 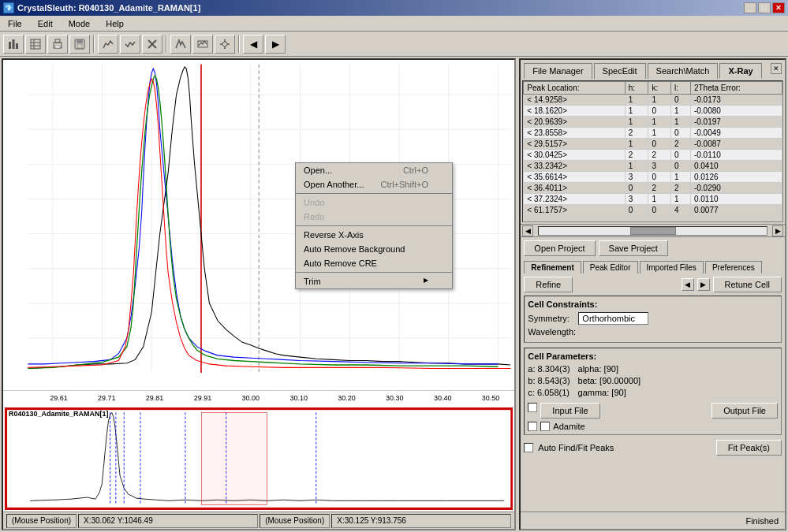 What do you see at coordinates (168, 521) in the screenshot?
I see `status-seg-2: X:30.062 Y:1046.49` at bounding box center [168, 521].